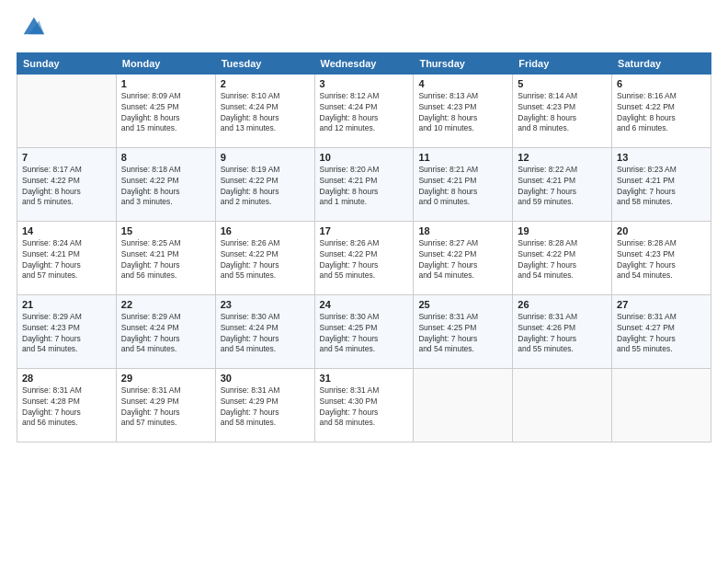 This screenshot has width=728, height=563. What do you see at coordinates (67, 258) in the screenshot?
I see `calendar-cell: 14Sunrise: 8:24 AM Sunset: 4:21 PM Dayli…` at bounding box center [67, 258].